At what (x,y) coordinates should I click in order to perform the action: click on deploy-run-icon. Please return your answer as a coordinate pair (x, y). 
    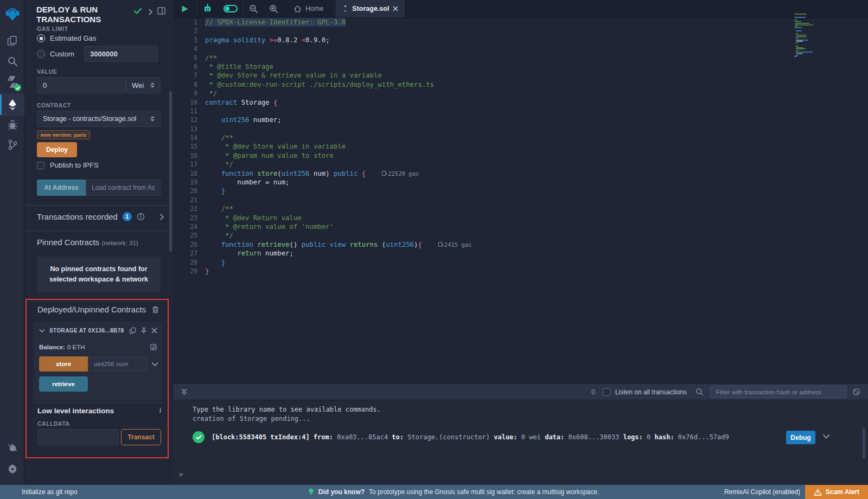
    Looking at the image, I should click on (12, 105).